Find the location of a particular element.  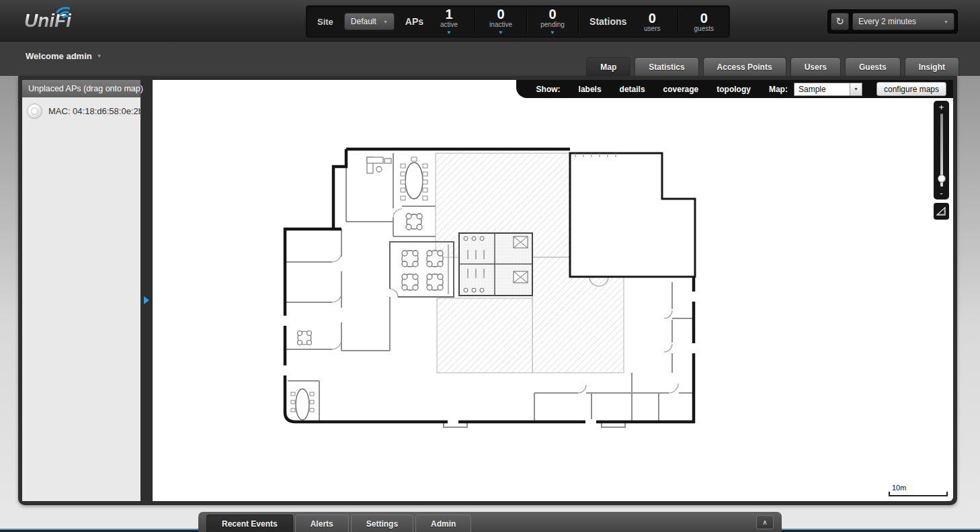

stat-name: active is located at coordinates (449, 24).